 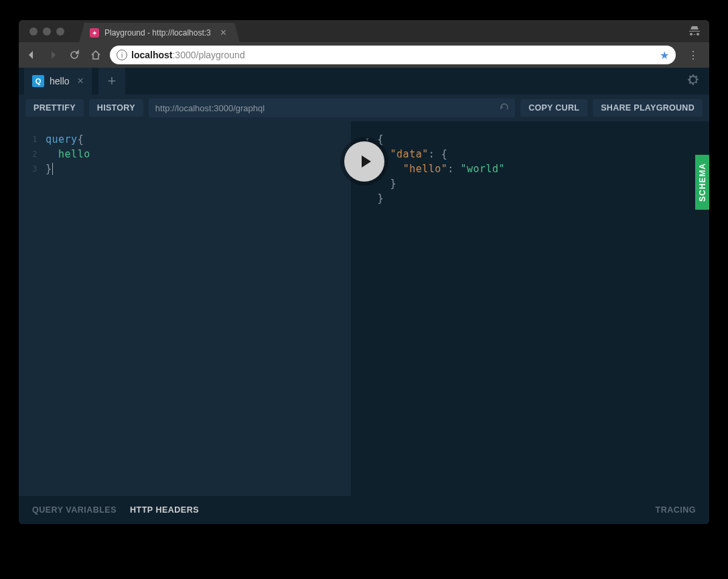 What do you see at coordinates (188, 55) in the screenshot?
I see `url-text: localhost:3000/playground` at bounding box center [188, 55].